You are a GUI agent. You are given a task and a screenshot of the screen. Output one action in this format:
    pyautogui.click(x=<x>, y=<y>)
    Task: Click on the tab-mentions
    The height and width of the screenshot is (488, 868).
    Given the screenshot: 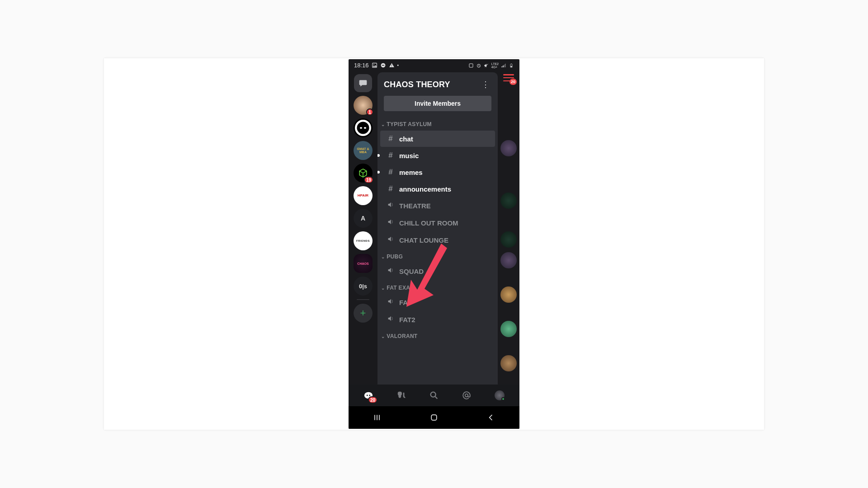 What is the action you would take?
    pyautogui.click(x=467, y=395)
    